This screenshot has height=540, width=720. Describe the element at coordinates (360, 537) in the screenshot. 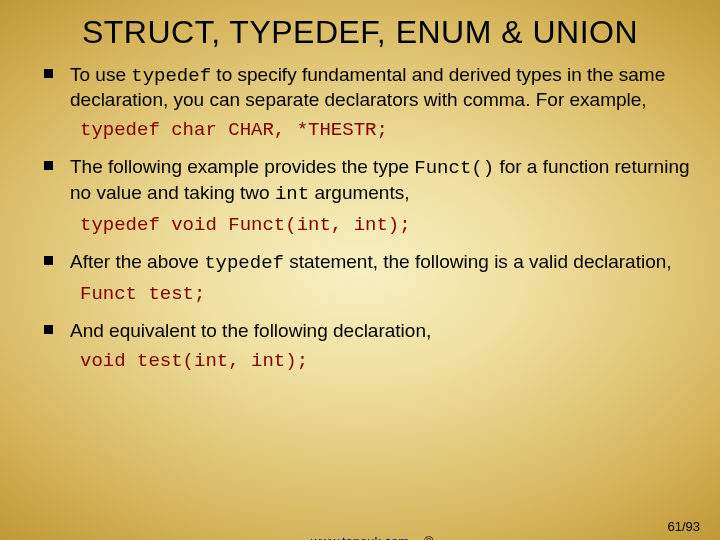

I see `footer-link: www.tenouk.com` at that location.